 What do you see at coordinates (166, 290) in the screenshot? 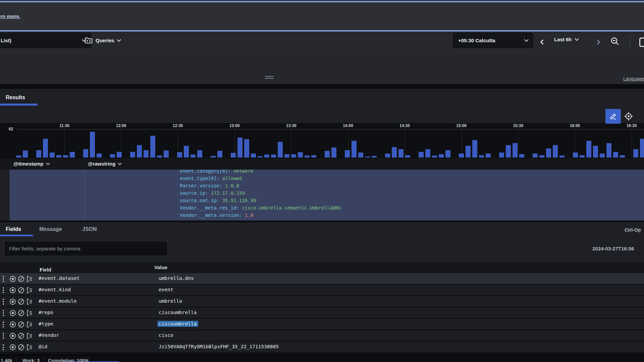
I see `field-value: event` at bounding box center [166, 290].